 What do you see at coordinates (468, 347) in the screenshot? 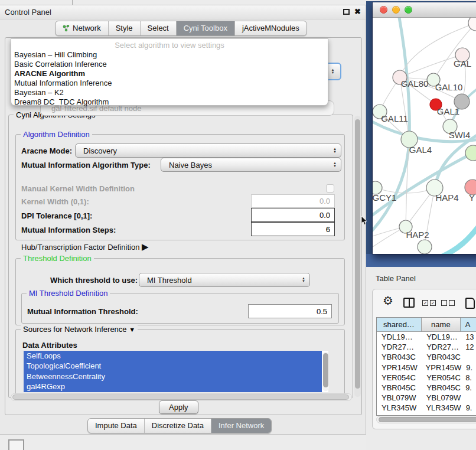
I see `cell: 12` at bounding box center [468, 347].